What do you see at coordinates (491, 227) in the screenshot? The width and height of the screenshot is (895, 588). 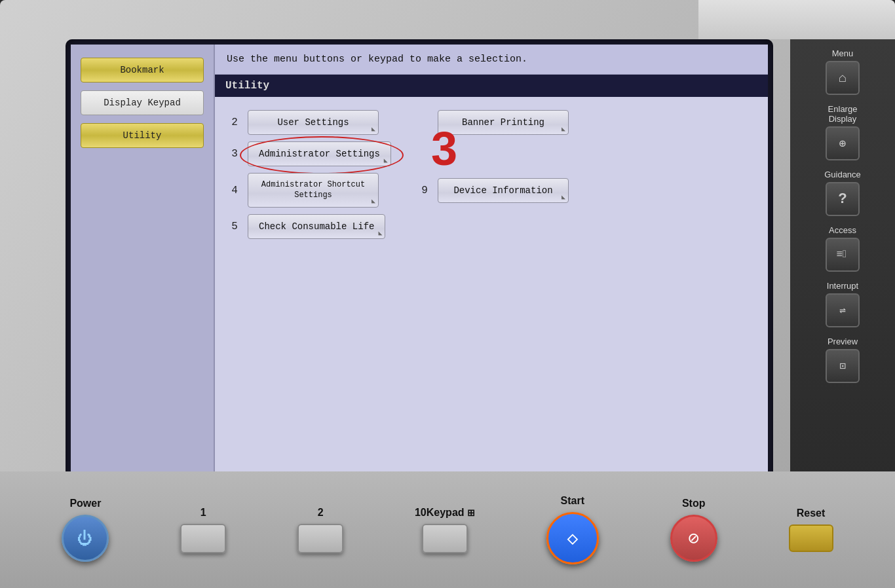 I see `menu-row-4: 5 Check Consumable Life` at bounding box center [491, 227].